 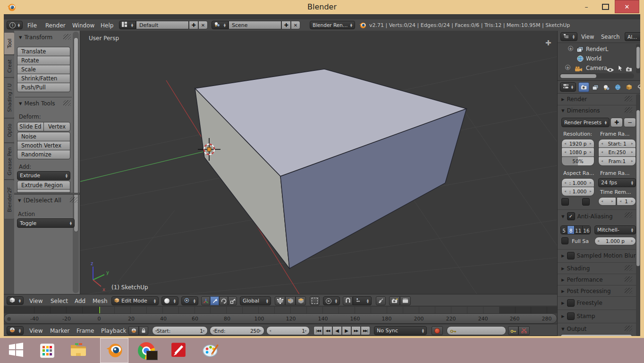 I want to click on mode-dropdown: Edit Mode ▲▼, so click(x=135, y=301).